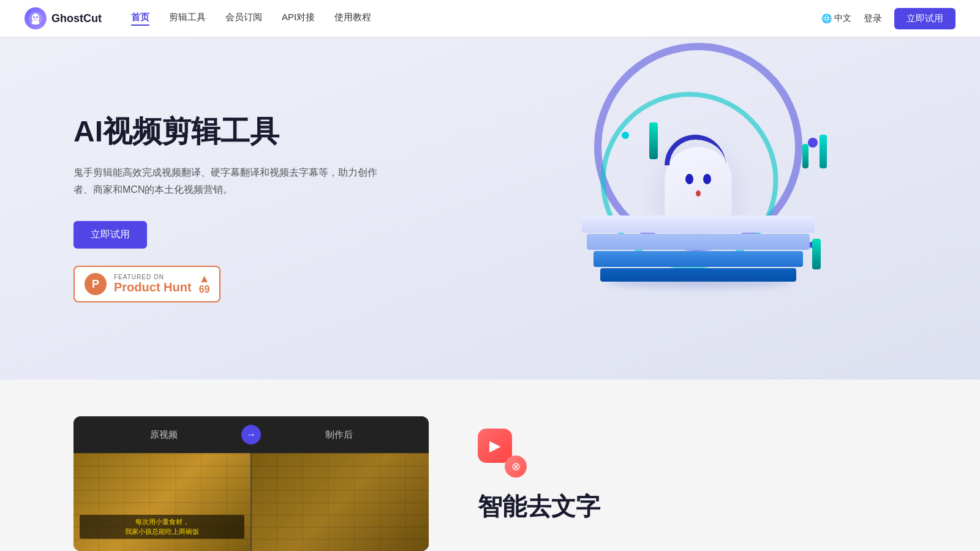  Describe the element at coordinates (153, 288) in the screenshot. I see `product-hunt-title: Product Hunt` at that location.